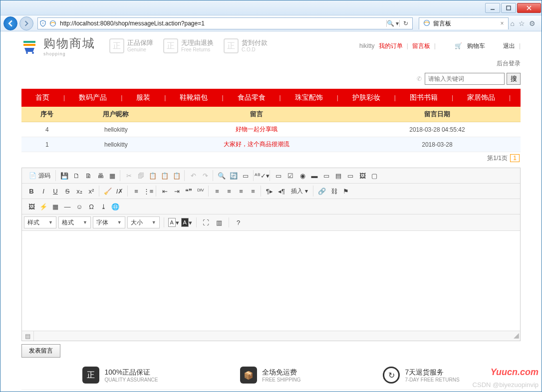  What do you see at coordinates (309, 98) in the screenshot?
I see `nav-item: 珠宝配饰` at bounding box center [309, 98].